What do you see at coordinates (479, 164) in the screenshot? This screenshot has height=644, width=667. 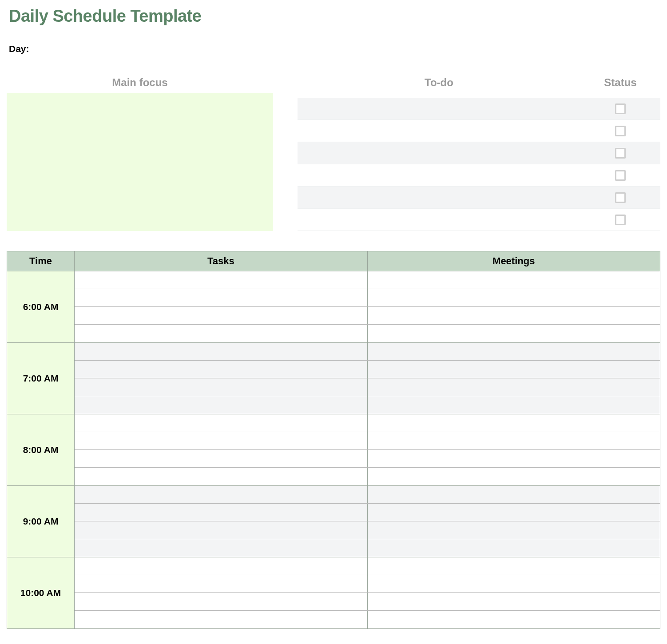 I see `todo-list` at bounding box center [479, 164].